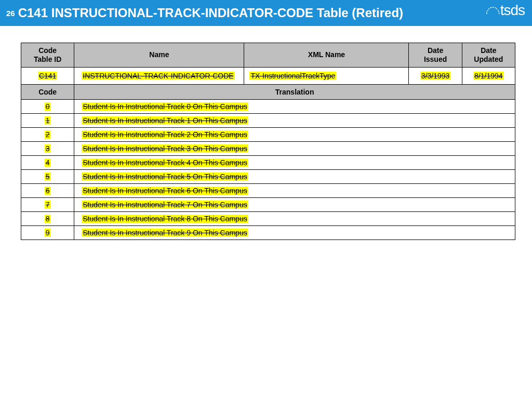  I want to click on table-row: 9Student Is In Instructional Track 9 On …, so click(268, 233).